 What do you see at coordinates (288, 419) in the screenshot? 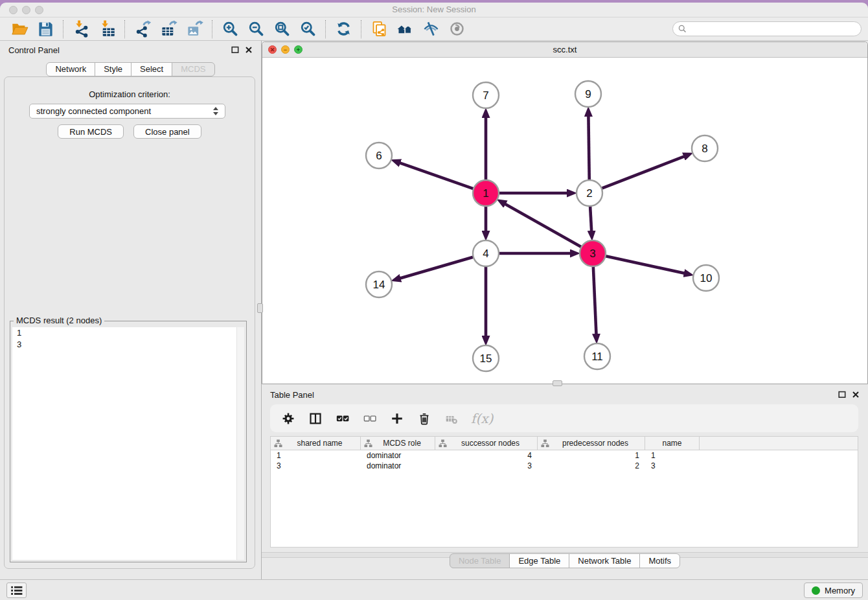
I see `table-settings-button` at bounding box center [288, 419].